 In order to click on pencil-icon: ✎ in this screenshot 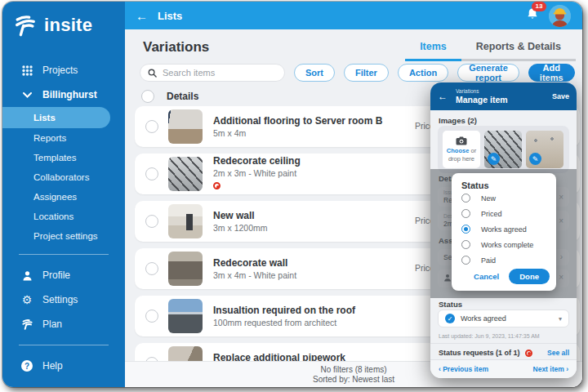, I will do `click(494, 159)`.